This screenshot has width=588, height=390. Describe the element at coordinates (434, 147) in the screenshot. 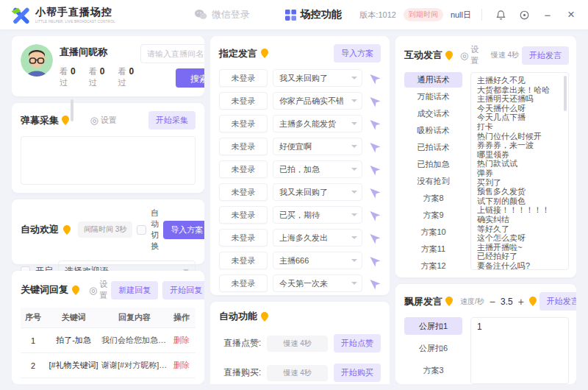

I see `script-tab: 已拍话术` at that location.